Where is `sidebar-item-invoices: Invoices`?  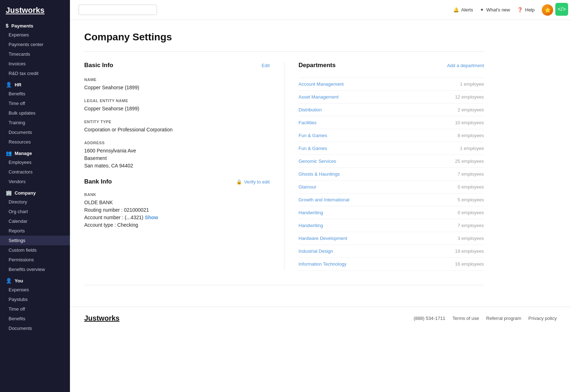 sidebar-item-invoices: Invoices is located at coordinates (35, 64).